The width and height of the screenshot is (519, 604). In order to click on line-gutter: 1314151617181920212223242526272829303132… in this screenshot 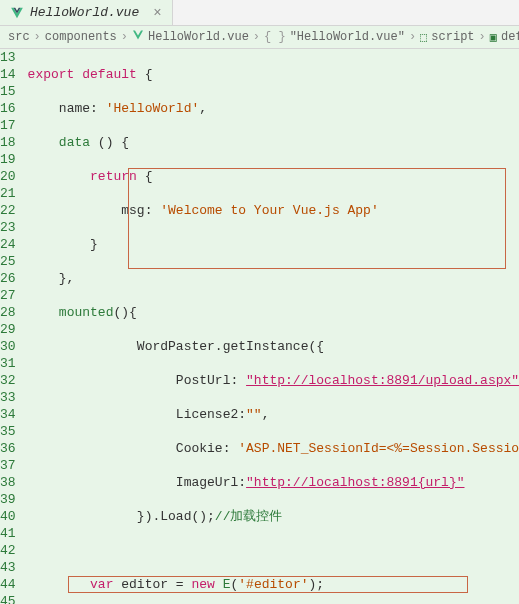, I will do `click(14, 326)`.